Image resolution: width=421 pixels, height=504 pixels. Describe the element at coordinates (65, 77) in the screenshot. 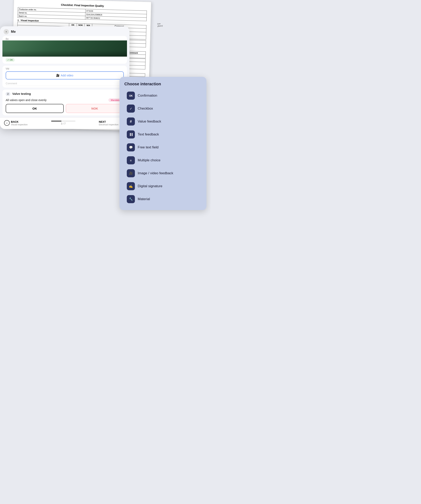

I see `video-section: Vid 🎥 Add video Comment` at that location.